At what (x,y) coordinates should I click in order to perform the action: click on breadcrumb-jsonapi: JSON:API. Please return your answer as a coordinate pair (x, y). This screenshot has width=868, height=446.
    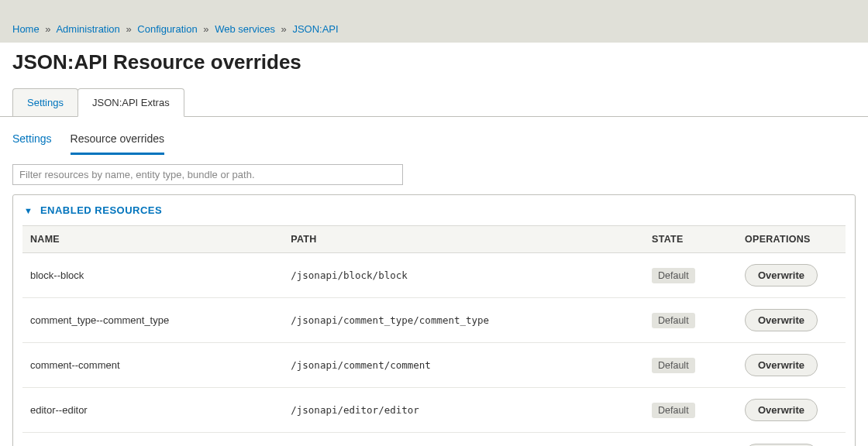
    Looking at the image, I should click on (315, 29).